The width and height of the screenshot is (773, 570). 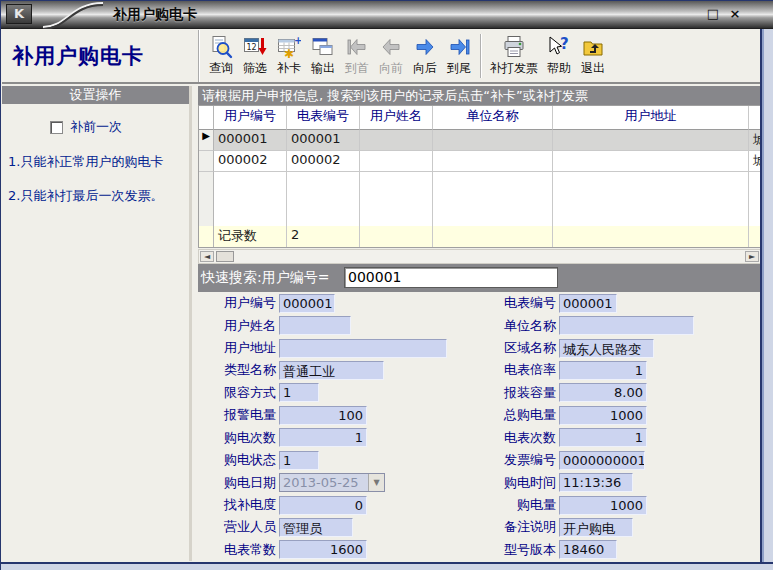 What do you see at coordinates (316, 528) in the screenshot?
I see `field-value: 管理员` at bounding box center [316, 528].